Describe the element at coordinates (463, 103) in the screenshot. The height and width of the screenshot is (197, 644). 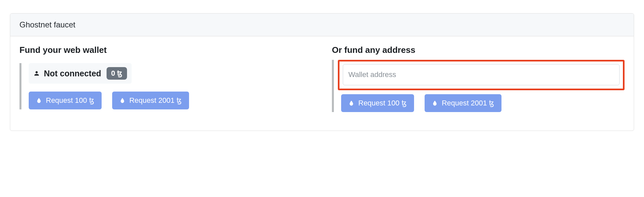
I see `request-2001-address-button: Request 2001 ꜩ` at that location.